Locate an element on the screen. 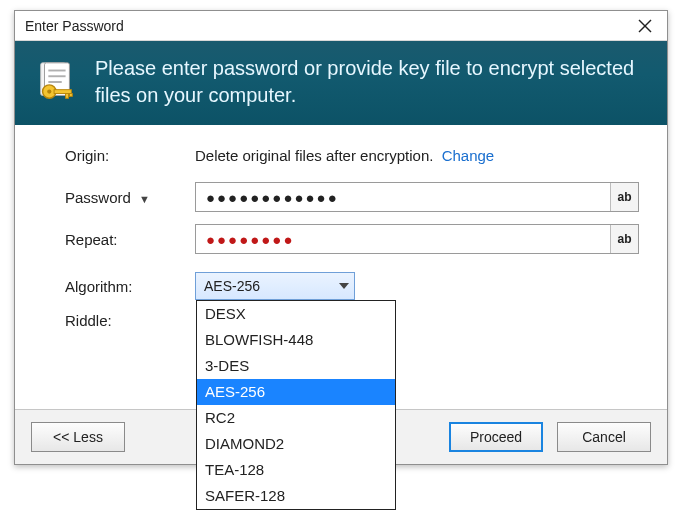 The height and width of the screenshot is (511, 682). cancel-button: Cancel is located at coordinates (604, 437).